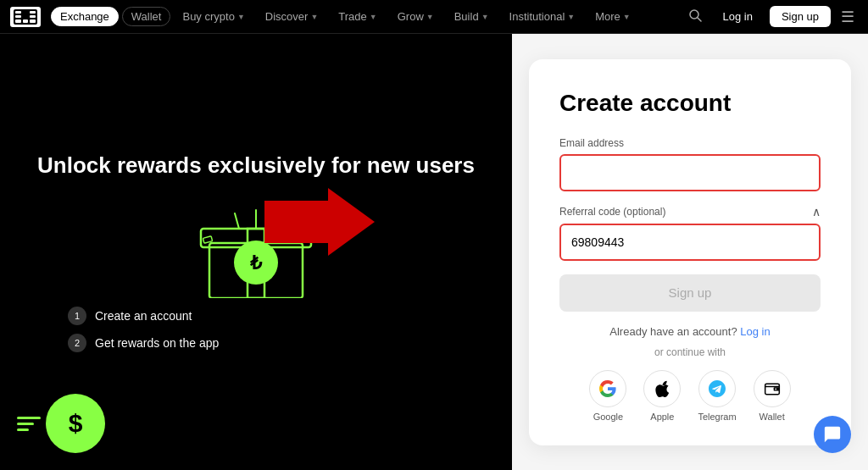 The width and height of the screenshot is (868, 470). What do you see at coordinates (754, 332) in the screenshot?
I see `login-link: Log in` at bounding box center [754, 332].